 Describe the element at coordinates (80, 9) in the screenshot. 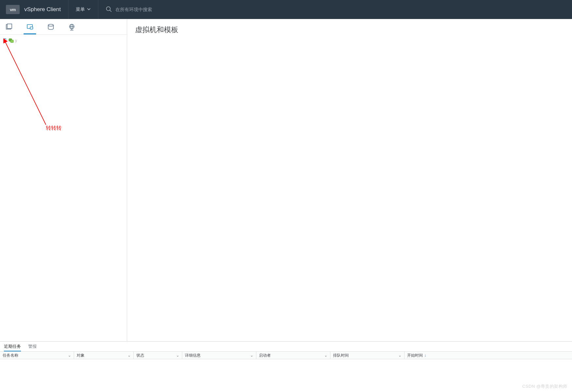

I see `menu-label: 菜单` at that location.